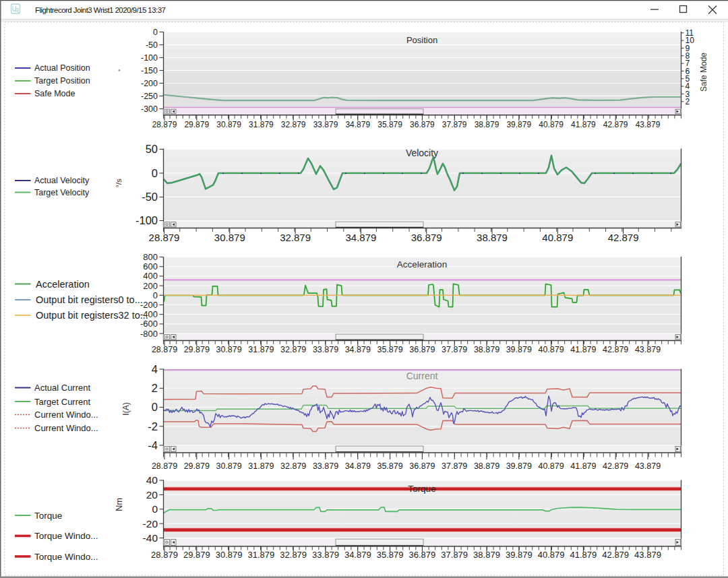 The image size is (728, 578). Describe the element at coordinates (152, 494) in the screenshot. I see `svg-text: 20` at that location.